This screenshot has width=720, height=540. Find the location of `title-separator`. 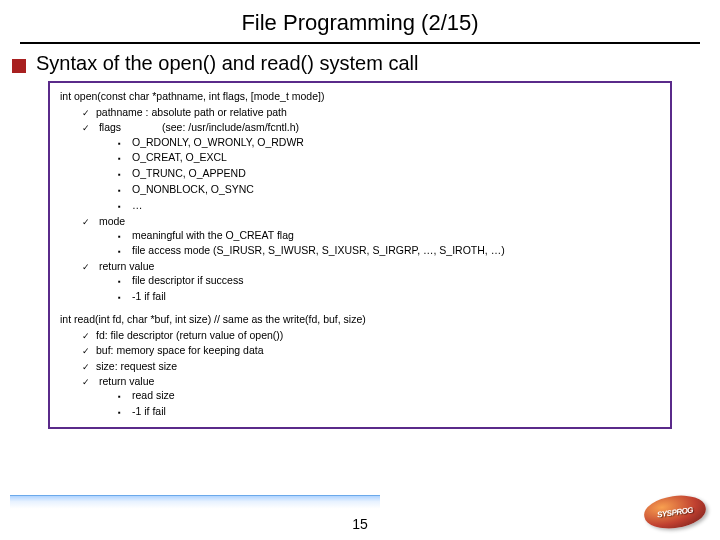

title-separator is located at coordinates (360, 43).